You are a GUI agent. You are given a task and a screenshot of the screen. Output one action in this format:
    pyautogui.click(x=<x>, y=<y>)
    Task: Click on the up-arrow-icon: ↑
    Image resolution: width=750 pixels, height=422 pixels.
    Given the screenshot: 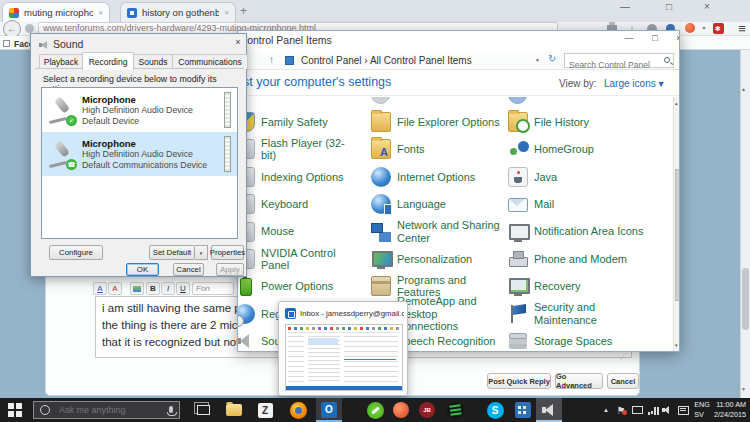 What is the action you would take?
    pyautogui.click(x=272, y=60)
    